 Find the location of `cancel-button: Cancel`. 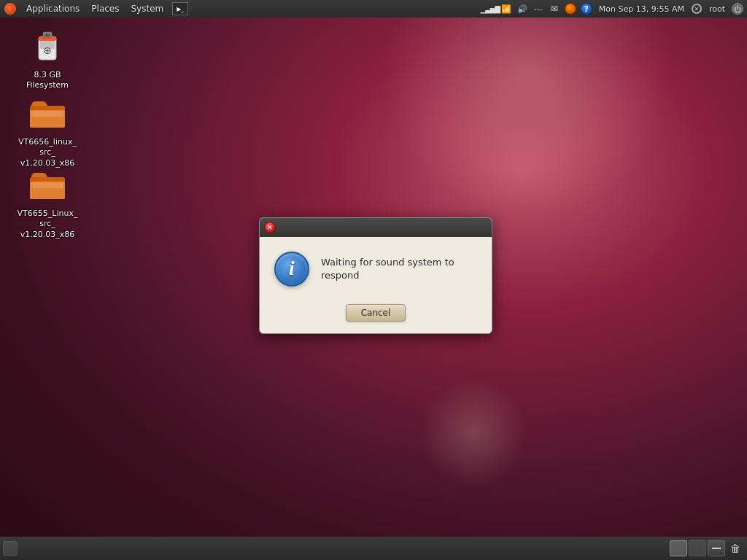

cancel-button: Cancel is located at coordinates (376, 313).